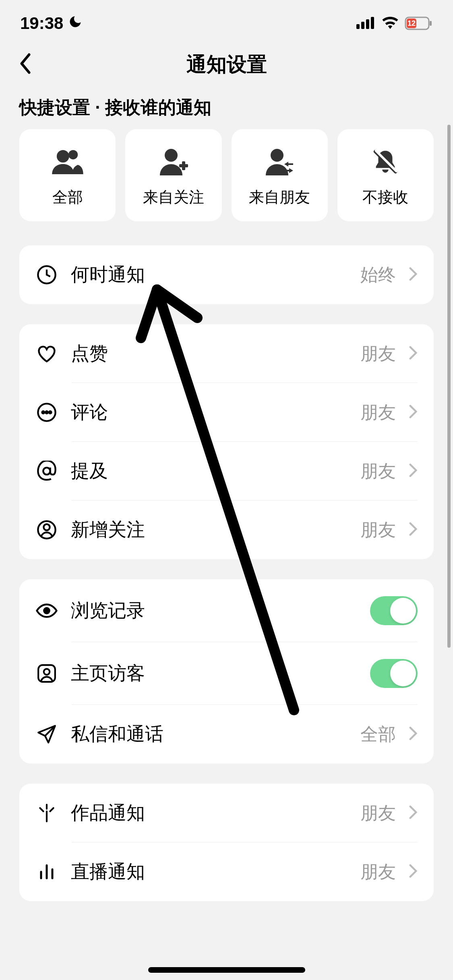 The image size is (453, 980). Describe the element at coordinates (209, 734) in the screenshot. I see `row-label: 私信和通话` at that location.